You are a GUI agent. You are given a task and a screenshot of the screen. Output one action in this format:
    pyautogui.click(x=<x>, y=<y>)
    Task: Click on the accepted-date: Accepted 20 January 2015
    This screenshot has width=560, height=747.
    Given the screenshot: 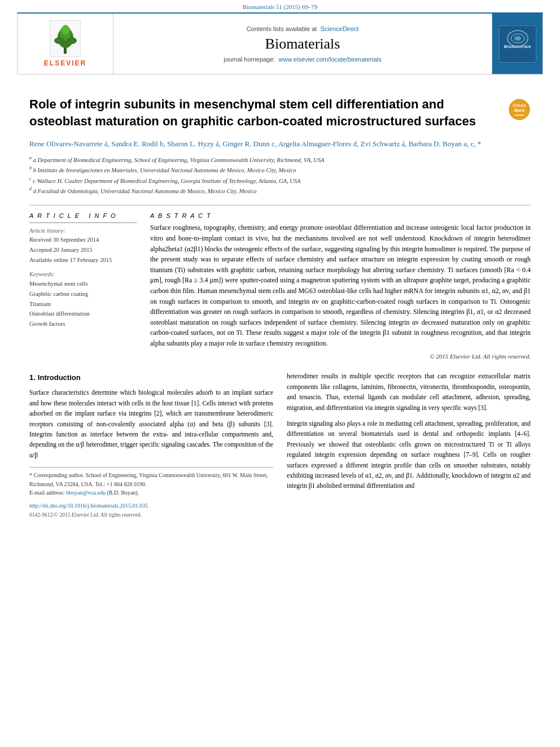 What is the action you would take?
    pyautogui.click(x=83, y=250)
    